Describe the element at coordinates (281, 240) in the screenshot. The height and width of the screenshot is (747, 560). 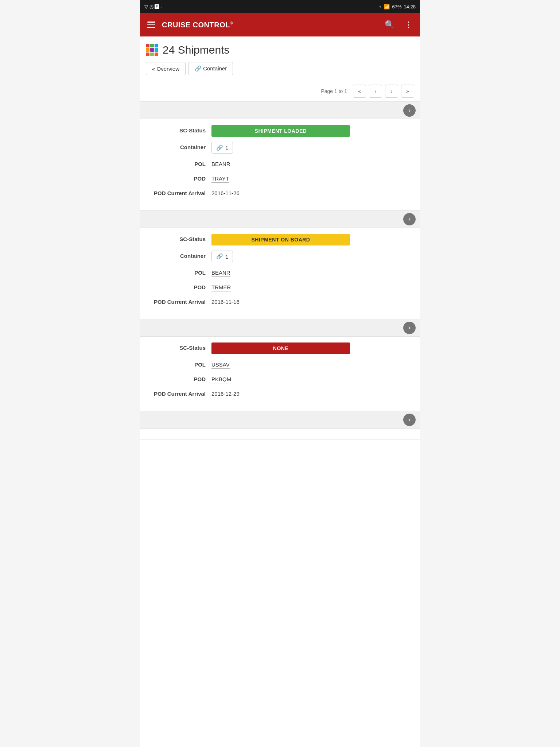
I see `status-badge: SHIPMENT ON BOARD` at that location.